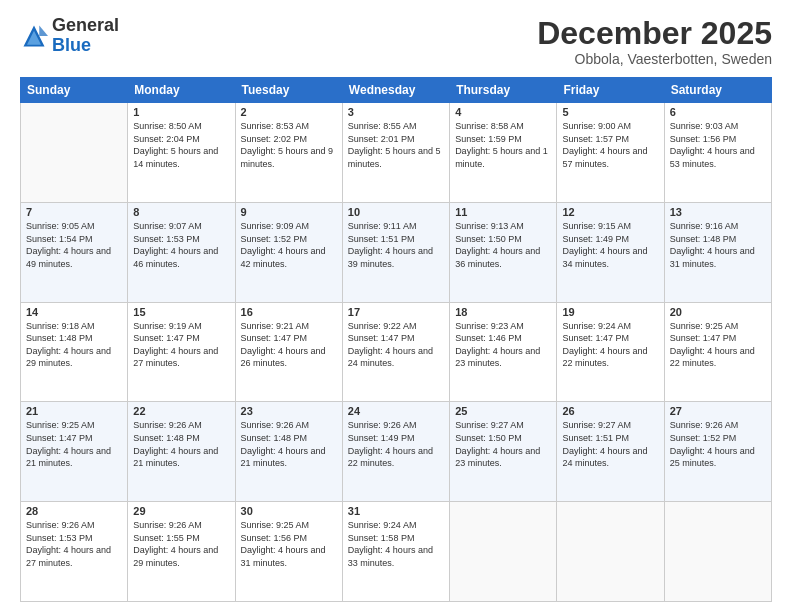 This screenshot has width=792, height=612. What do you see at coordinates (610, 312) in the screenshot?
I see `day-number: 19` at bounding box center [610, 312].